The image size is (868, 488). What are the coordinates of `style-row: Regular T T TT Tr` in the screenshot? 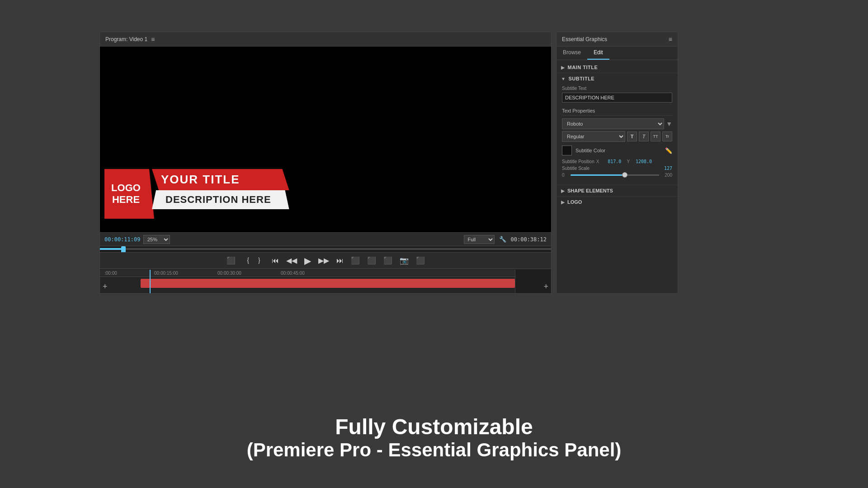 It's located at (617, 136).